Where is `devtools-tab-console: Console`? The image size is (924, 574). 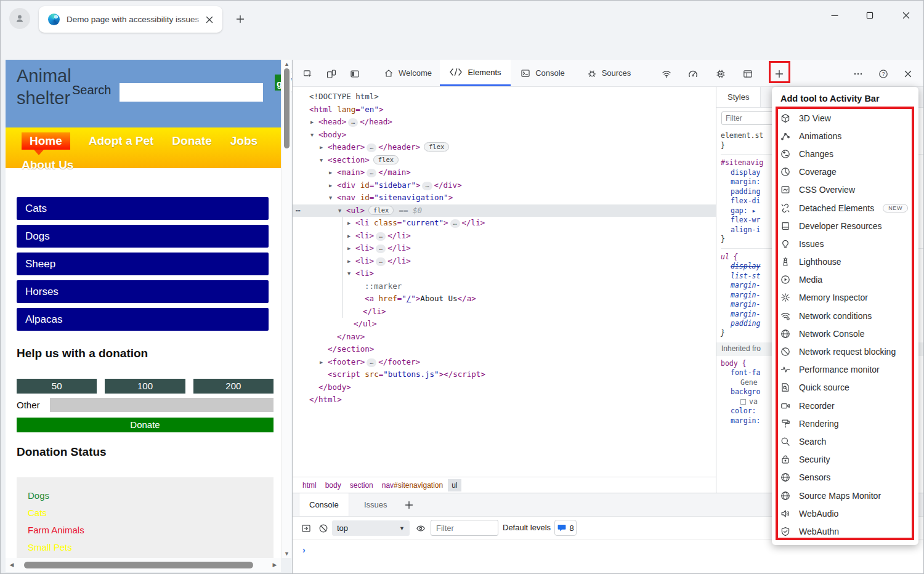 devtools-tab-console: Console is located at coordinates (543, 73).